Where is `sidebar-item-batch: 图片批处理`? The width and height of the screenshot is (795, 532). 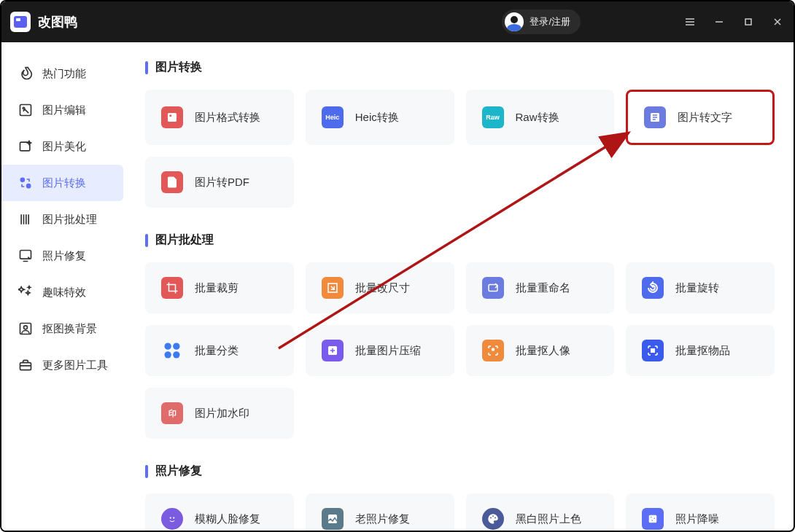
sidebar-item-batch: 图片批处理 is located at coordinates (63, 219).